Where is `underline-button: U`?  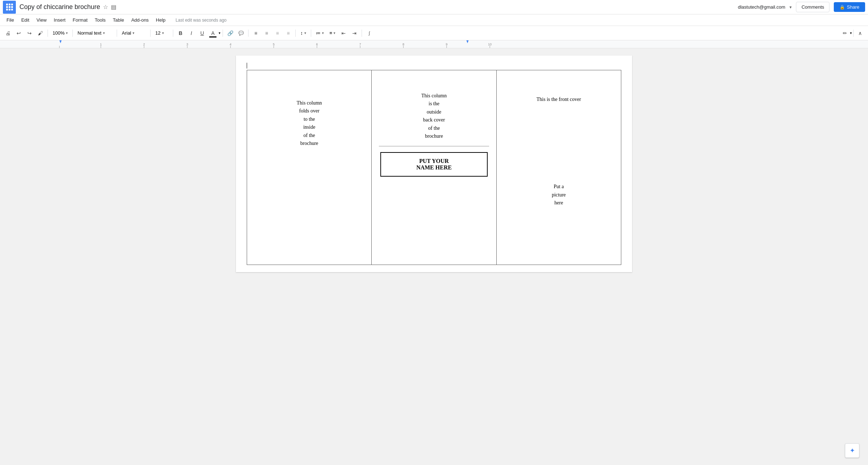
underline-button: U is located at coordinates (202, 33).